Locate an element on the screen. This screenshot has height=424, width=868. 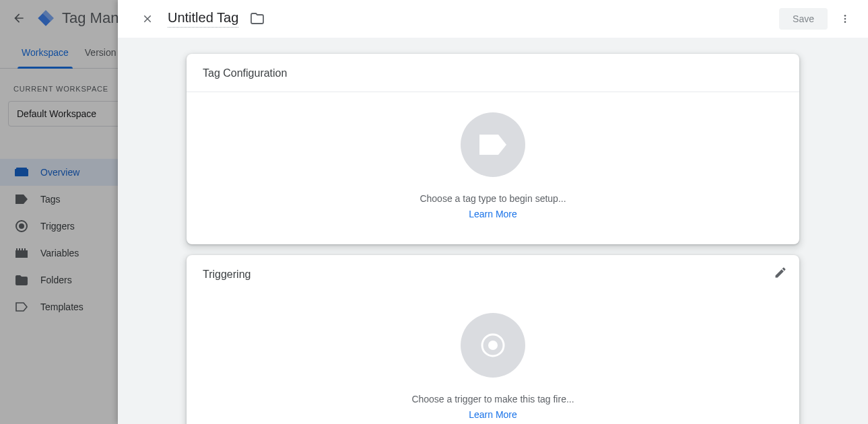
card-heading: Triggering is located at coordinates (493, 274).